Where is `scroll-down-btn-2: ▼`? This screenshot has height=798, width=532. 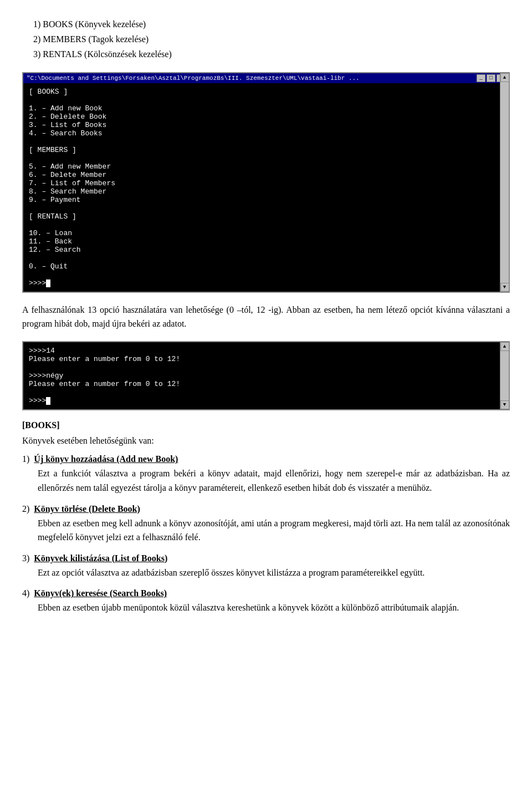 scroll-down-btn-2: ▼ is located at coordinates (505, 405).